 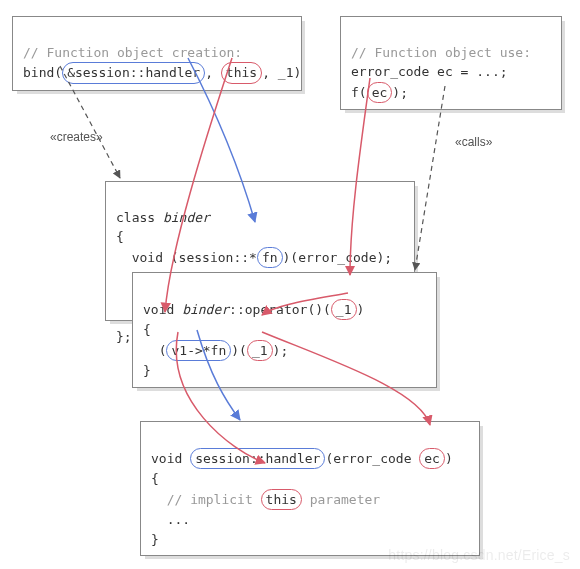 I want to click on sep1: ,, so click(x=213, y=72).